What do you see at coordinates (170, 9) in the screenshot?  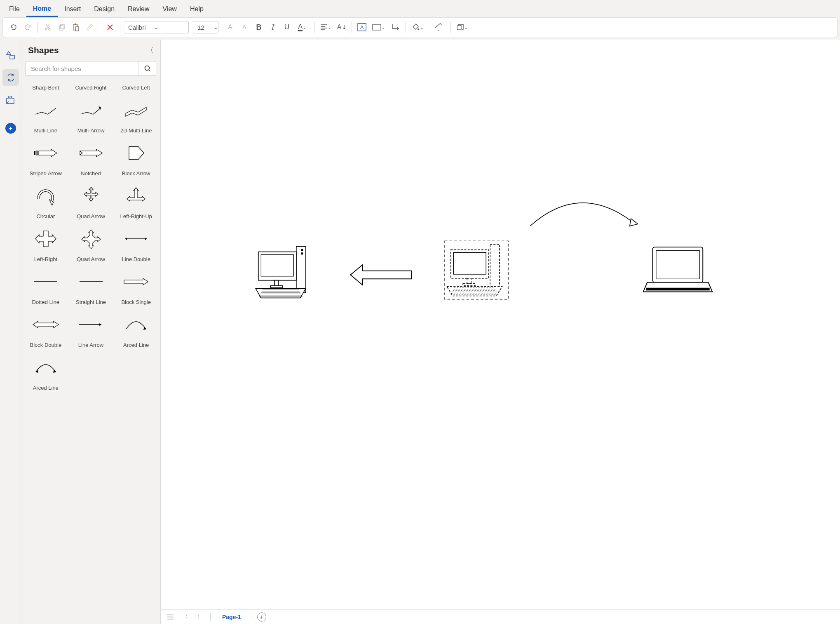 I see `menu-view: View` at bounding box center [170, 9].